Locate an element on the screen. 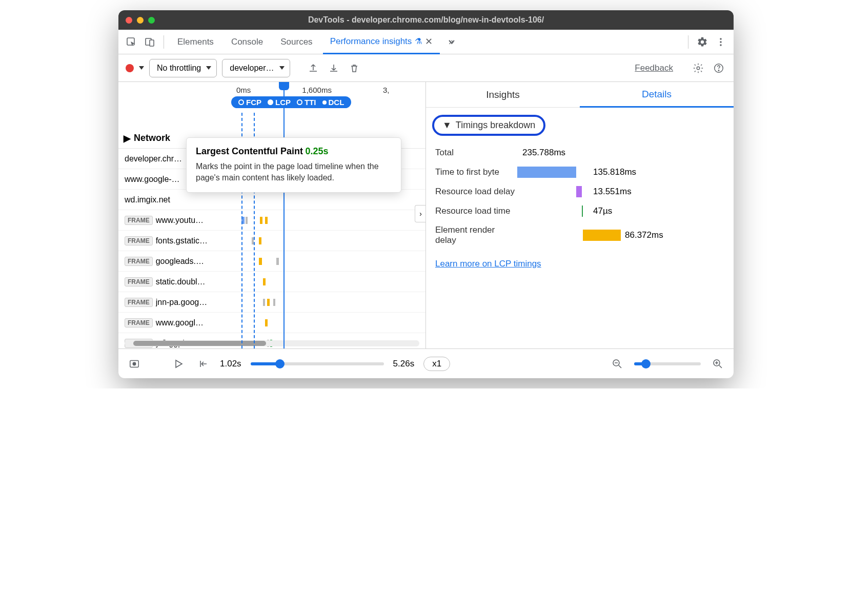 The height and width of the screenshot is (616, 852). timing-value: 13.551ms is located at coordinates (612, 192).